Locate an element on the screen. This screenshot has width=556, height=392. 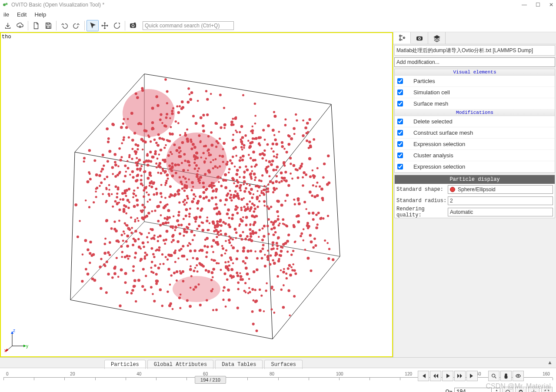
slider-thumb: 194 / 210 is located at coordinates (210, 380).